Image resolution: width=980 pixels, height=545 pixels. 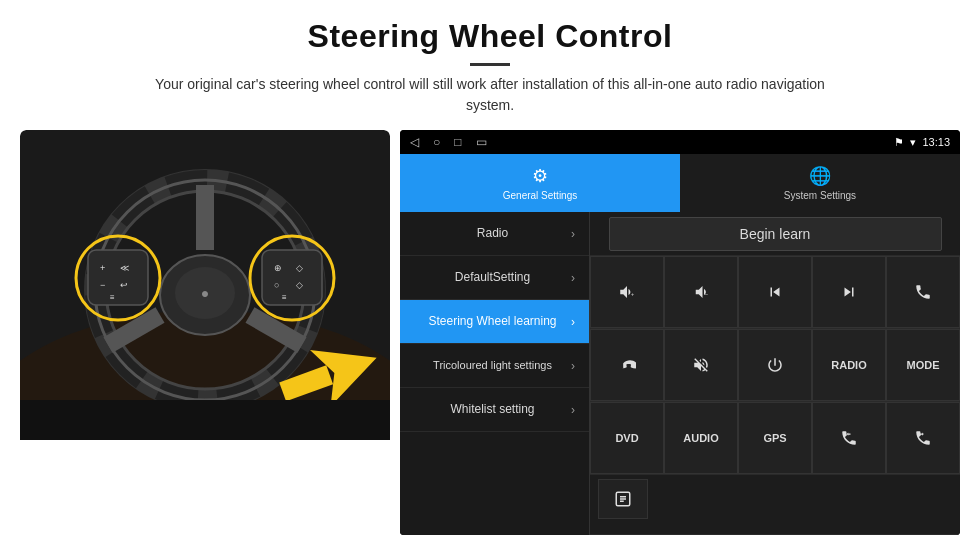 What do you see at coordinates (623, 499) in the screenshot?
I see `whitelist-icon` at bounding box center [623, 499].